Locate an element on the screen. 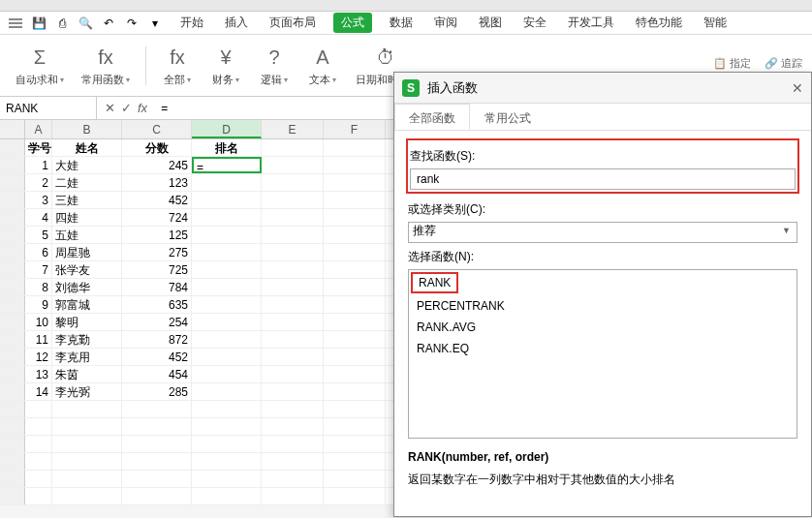 This screenshot has width=812, height=518. cell: 7 is located at coordinates (39, 269).